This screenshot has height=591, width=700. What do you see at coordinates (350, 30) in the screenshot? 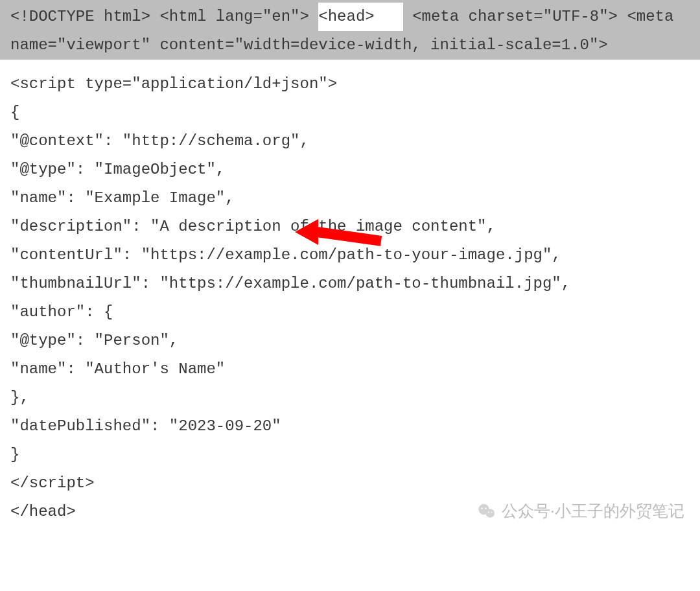
I see `code-header-block: <!DOCTYPE html> <html lang="en"> <head> …` at bounding box center [350, 30].